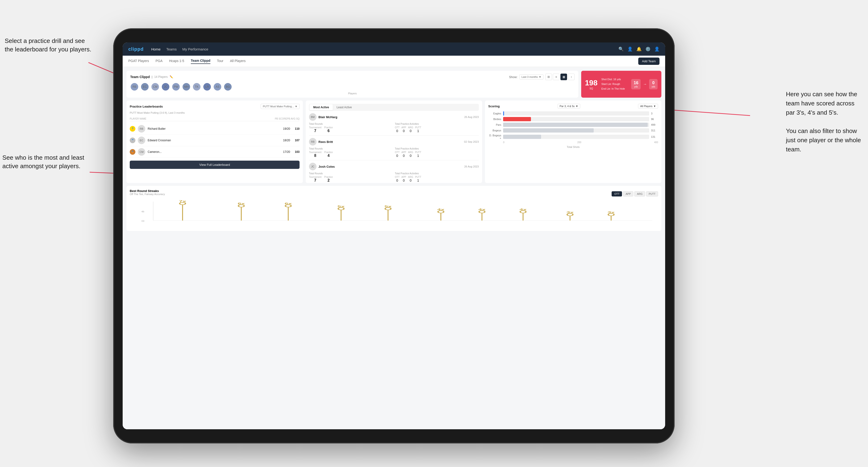 This screenshot has width=868, height=467. Describe the element at coordinates (215, 119) in the screenshot. I see `table-header: PLAYER NAME PB SCORE PB AVG SQ` at that location.